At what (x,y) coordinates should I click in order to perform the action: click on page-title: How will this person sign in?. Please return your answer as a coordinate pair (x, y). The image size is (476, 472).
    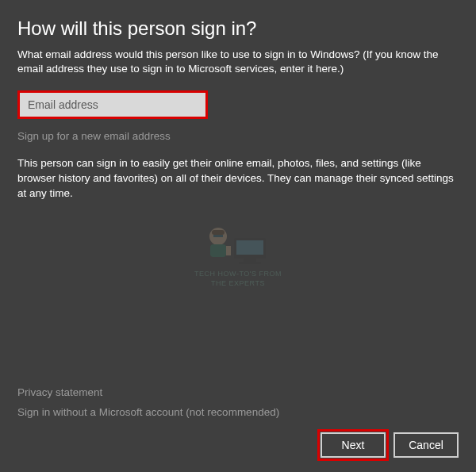
    Looking at the image, I should click on (238, 29).